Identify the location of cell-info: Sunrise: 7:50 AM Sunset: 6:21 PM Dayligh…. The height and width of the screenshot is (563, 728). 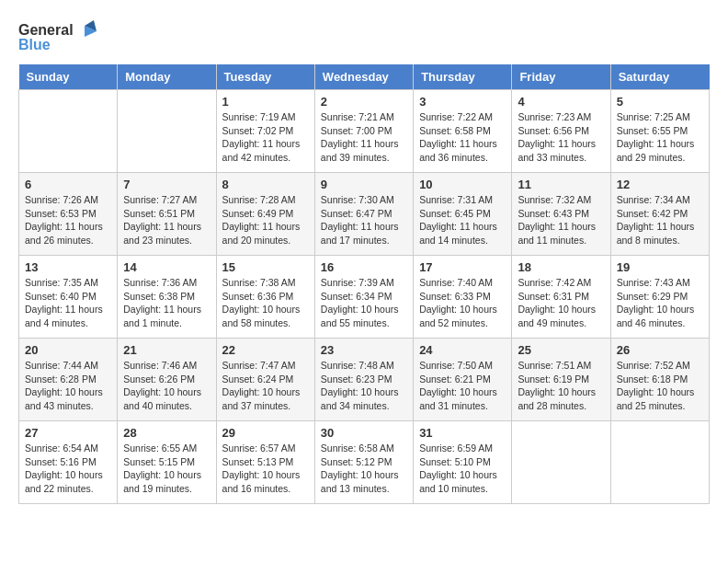
(462, 386).